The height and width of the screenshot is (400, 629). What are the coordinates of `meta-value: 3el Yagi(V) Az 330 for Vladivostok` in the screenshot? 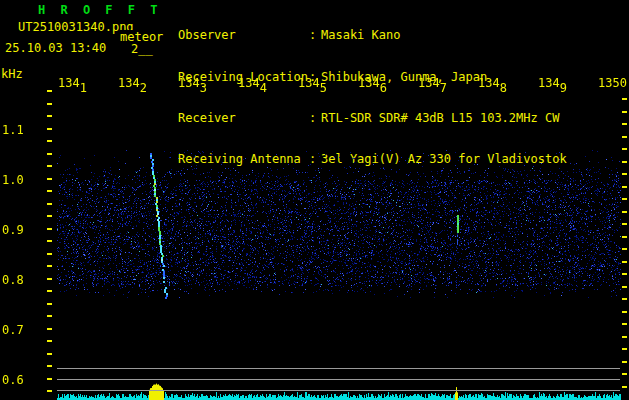 It's located at (444, 159).